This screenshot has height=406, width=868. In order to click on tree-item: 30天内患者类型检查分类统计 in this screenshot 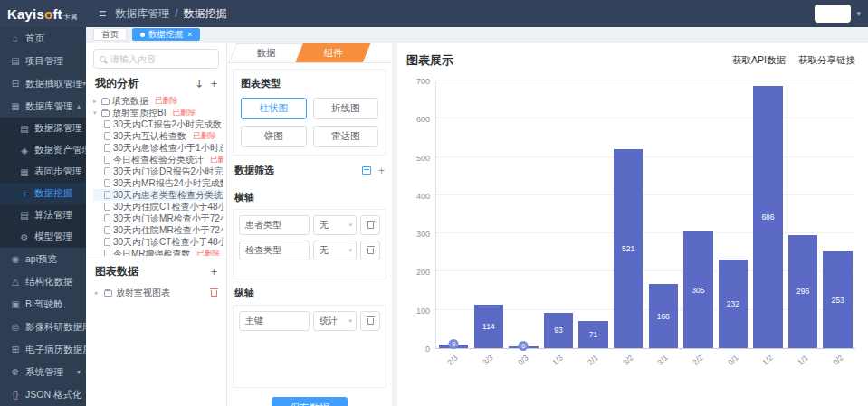, I will do `click(157, 195)`.